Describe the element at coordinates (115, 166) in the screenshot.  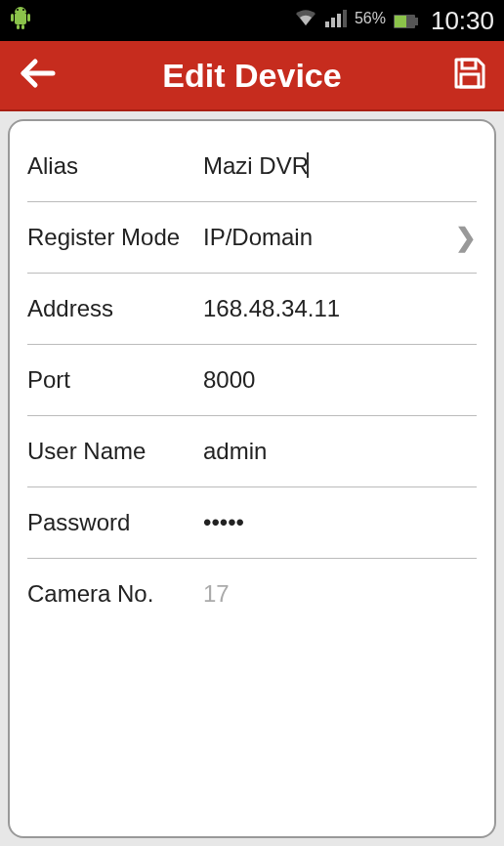
I see `label-alias: Alias` at that location.